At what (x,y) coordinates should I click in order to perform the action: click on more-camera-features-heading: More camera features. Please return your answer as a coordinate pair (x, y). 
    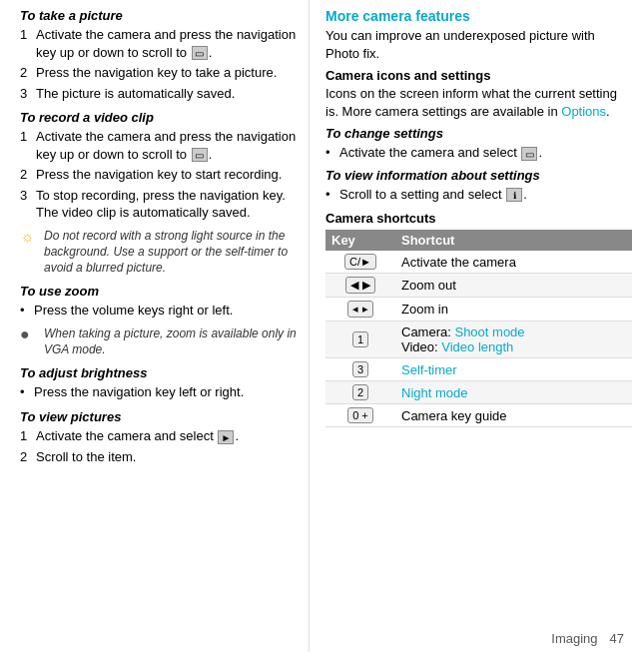
    Looking at the image, I should click on (479, 16).